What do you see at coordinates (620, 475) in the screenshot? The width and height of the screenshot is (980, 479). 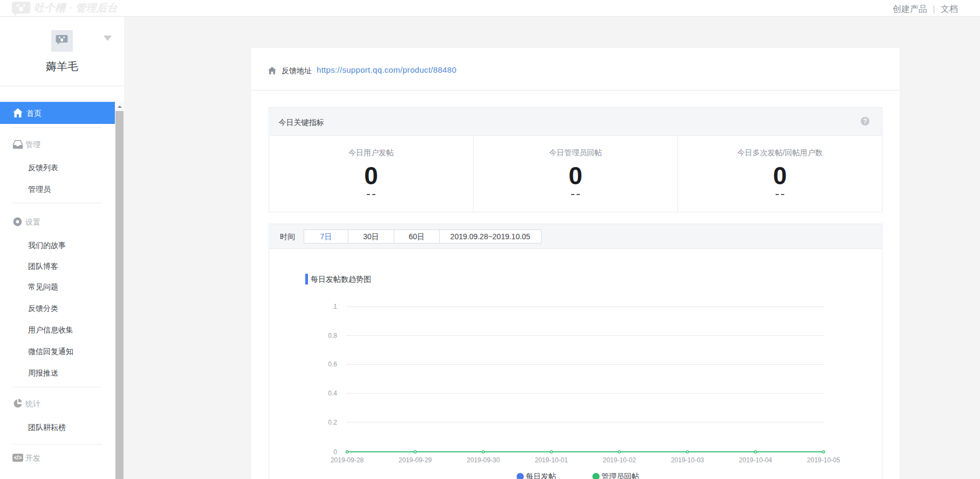 I see `svg-text: 管理员回帖` at bounding box center [620, 475].